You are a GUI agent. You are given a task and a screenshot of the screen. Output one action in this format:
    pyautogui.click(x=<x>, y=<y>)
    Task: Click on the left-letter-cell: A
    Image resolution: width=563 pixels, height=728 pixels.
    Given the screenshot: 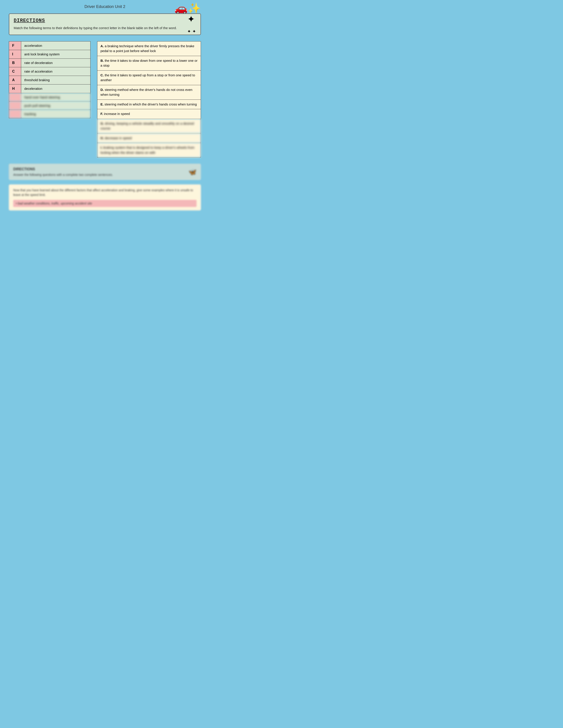 What is the action you would take?
    pyautogui.click(x=15, y=80)
    